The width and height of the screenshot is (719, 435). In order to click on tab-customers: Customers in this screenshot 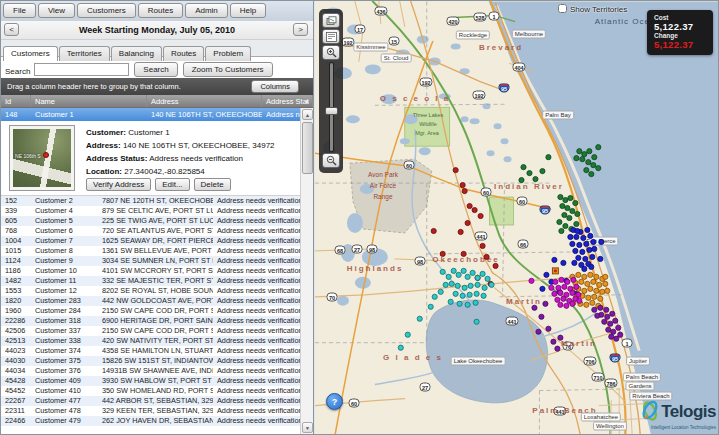, I will do `click(30, 54)`.